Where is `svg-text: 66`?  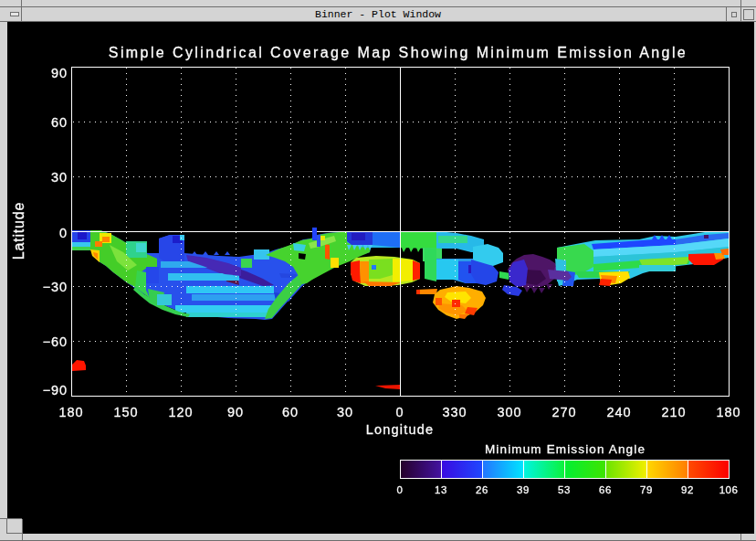
svg-text: 66 is located at coordinates (605, 490).